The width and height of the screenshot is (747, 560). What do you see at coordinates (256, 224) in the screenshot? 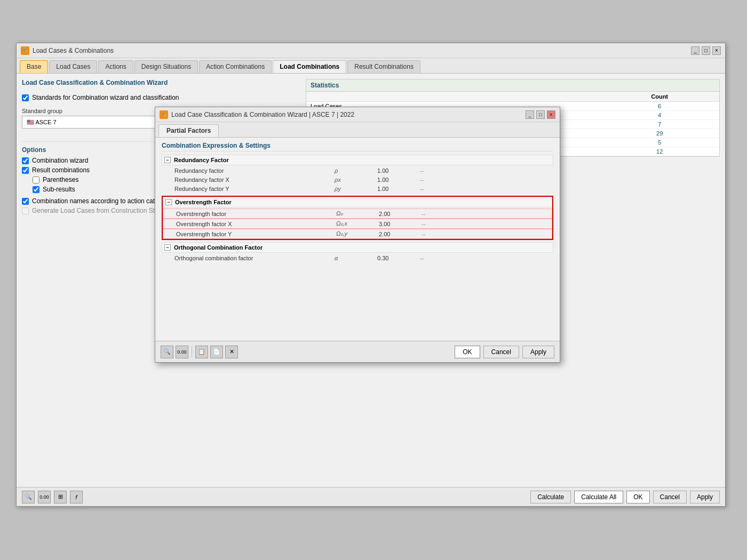
I see `of2-name: Overstrength factor X` at bounding box center [256, 224].